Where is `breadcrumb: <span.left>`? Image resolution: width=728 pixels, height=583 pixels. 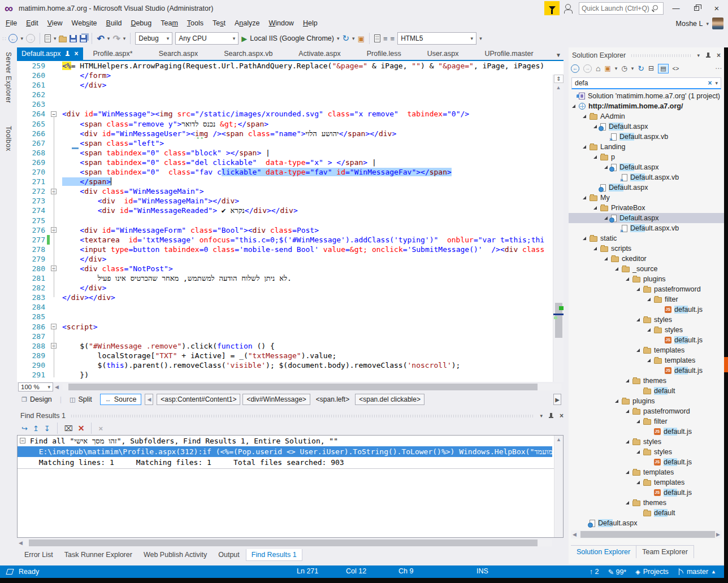
breadcrumb: <span.left> is located at coordinates (332, 399).